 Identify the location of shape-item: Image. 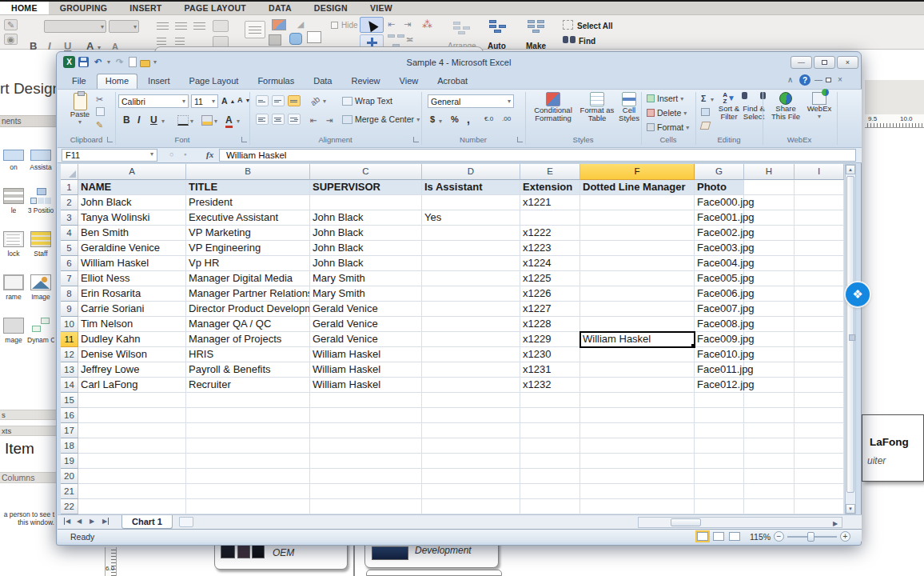
(41, 281).